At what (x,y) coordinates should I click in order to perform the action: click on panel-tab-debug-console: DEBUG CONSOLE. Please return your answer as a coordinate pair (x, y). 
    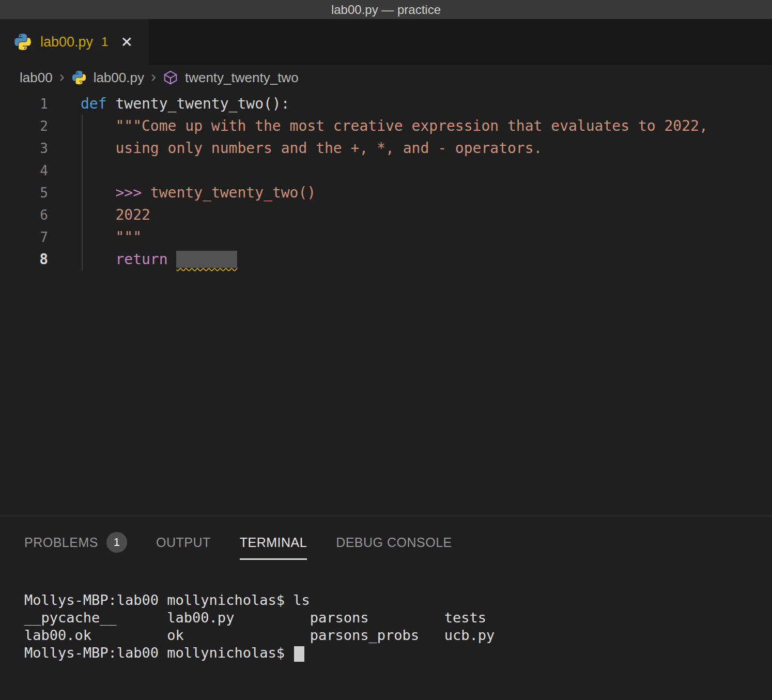
    Looking at the image, I should click on (394, 547).